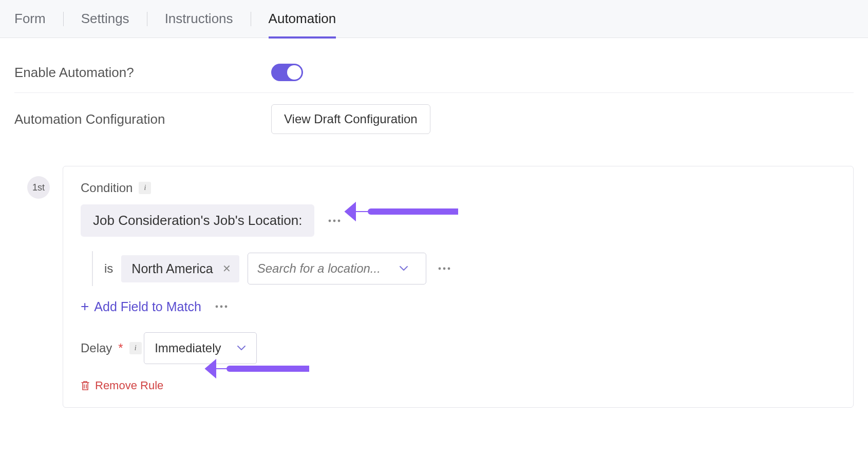  Describe the element at coordinates (111, 348) in the screenshot. I see `delay-label-row: Delay * i` at that location.